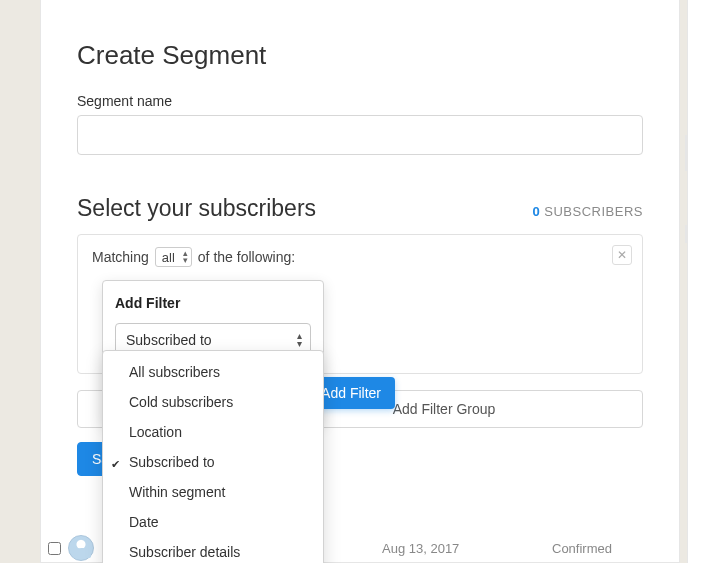  What do you see at coordinates (213, 456) in the screenshot?
I see `filter-type-dropdown: All subscribersCold subscribersLocation✔…` at bounding box center [213, 456].